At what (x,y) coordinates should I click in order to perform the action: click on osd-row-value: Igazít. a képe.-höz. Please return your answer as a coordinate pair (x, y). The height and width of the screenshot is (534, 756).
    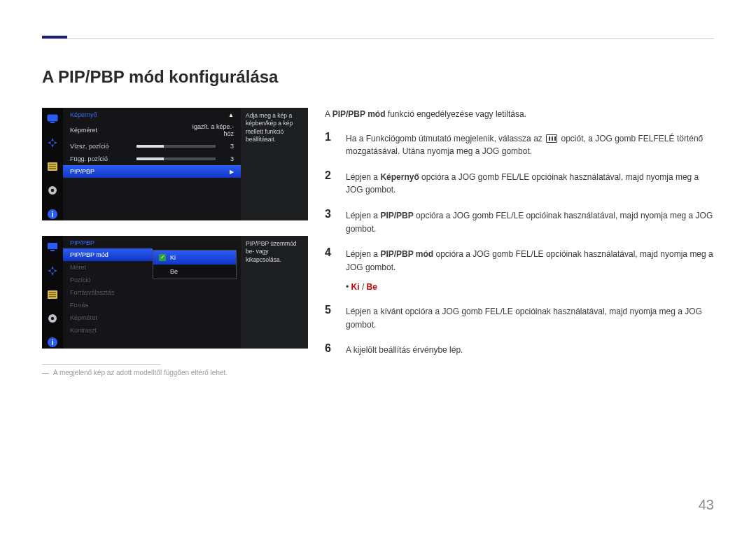
    Looking at the image, I should click on (209, 130).